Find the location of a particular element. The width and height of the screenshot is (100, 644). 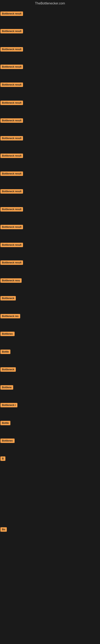

bottleneck-badge-20: Bottle is located at coordinates (5, 352).